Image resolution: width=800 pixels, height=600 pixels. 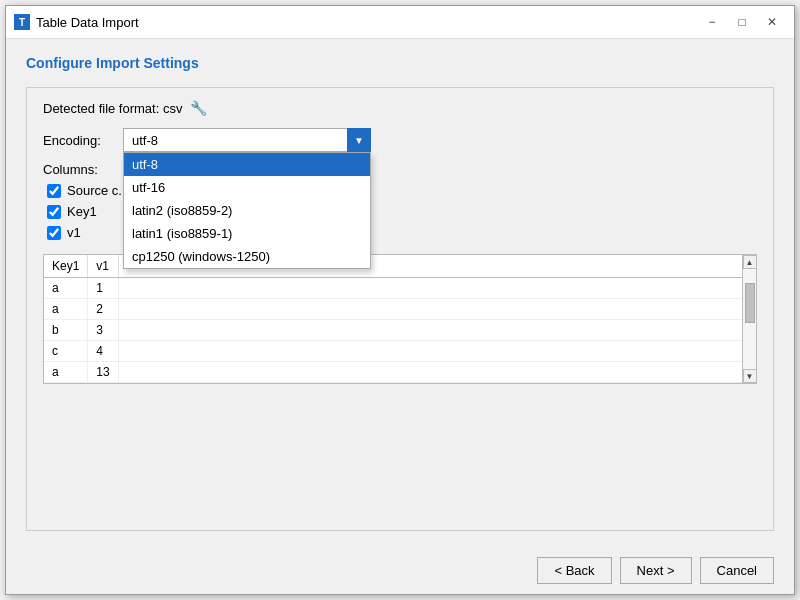 I want to click on back-button: < Back, so click(x=574, y=570).